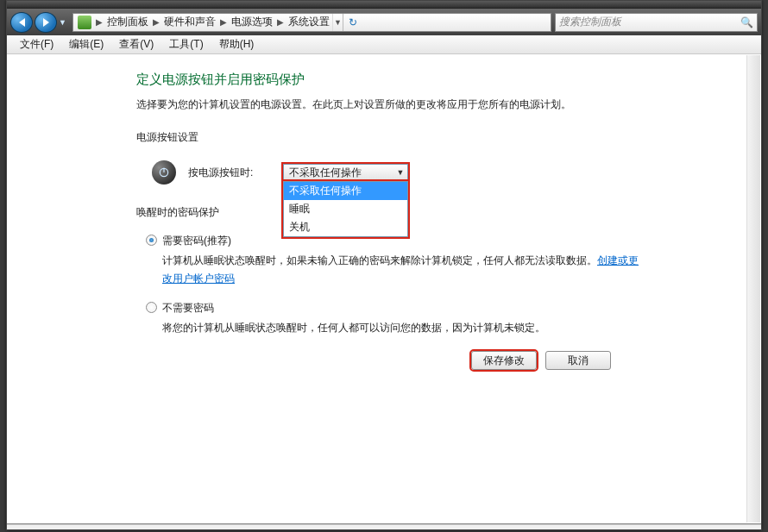 The image size is (768, 532). I want to click on search-placeholder: 搜索控制面板, so click(590, 22).